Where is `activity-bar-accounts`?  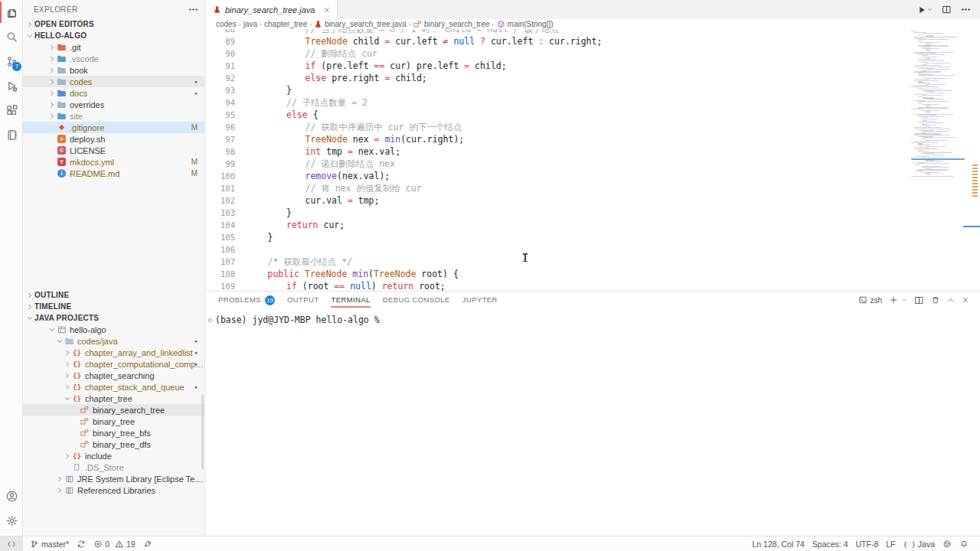
activity-bar-accounts is located at coordinates (11, 496).